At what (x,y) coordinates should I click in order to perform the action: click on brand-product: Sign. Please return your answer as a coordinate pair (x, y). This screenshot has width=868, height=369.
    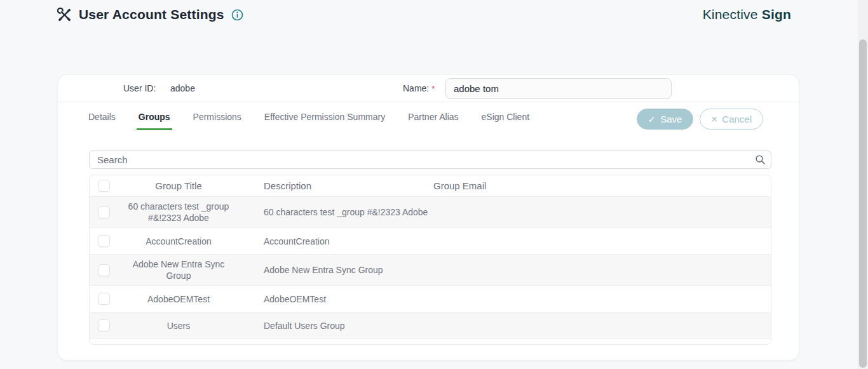
    Looking at the image, I should click on (776, 14).